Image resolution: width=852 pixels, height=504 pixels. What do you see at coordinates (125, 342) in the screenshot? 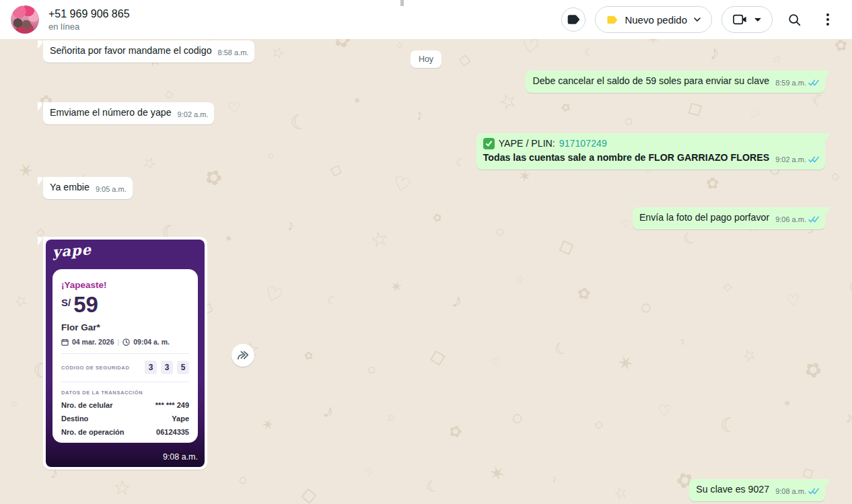
I see `receipt-datetime: 04 mar. 2026 | 09:04 a. m.` at bounding box center [125, 342].